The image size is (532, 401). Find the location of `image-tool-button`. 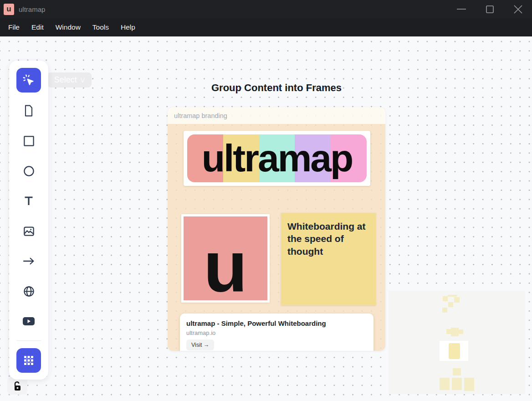

image-tool-button is located at coordinates (29, 231).